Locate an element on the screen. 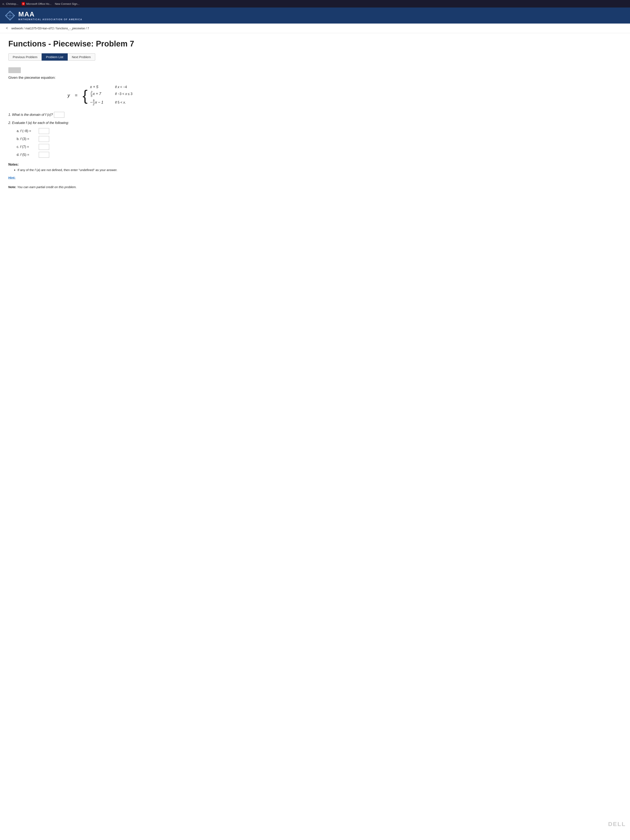 The width and height of the screenshot is (630, 840). question-1-line: 1. What is the domain of f (x)? is located at coordinates (100, 115).